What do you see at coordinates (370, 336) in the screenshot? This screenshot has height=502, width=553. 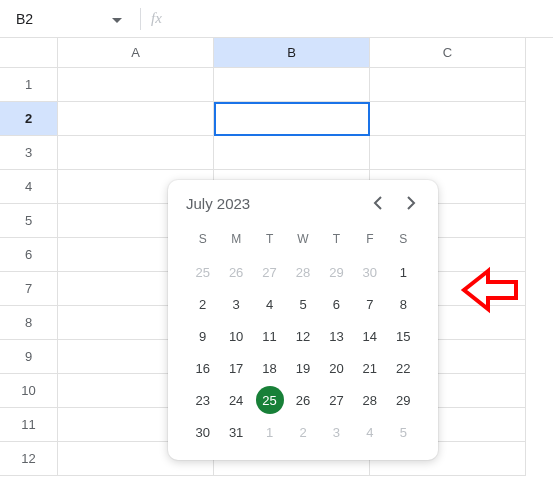 I see `date-picker-day: 14` at bounding box center [370, 336].